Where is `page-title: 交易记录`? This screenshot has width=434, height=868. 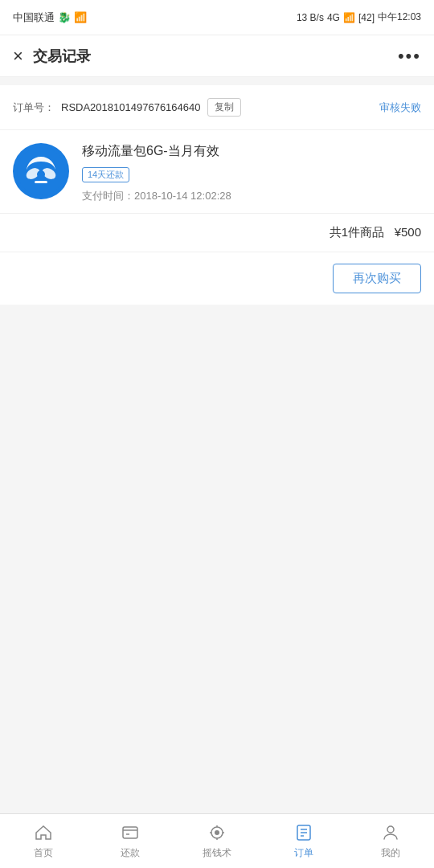
page-title: 交易记录 is located at coordinates (62, 56).